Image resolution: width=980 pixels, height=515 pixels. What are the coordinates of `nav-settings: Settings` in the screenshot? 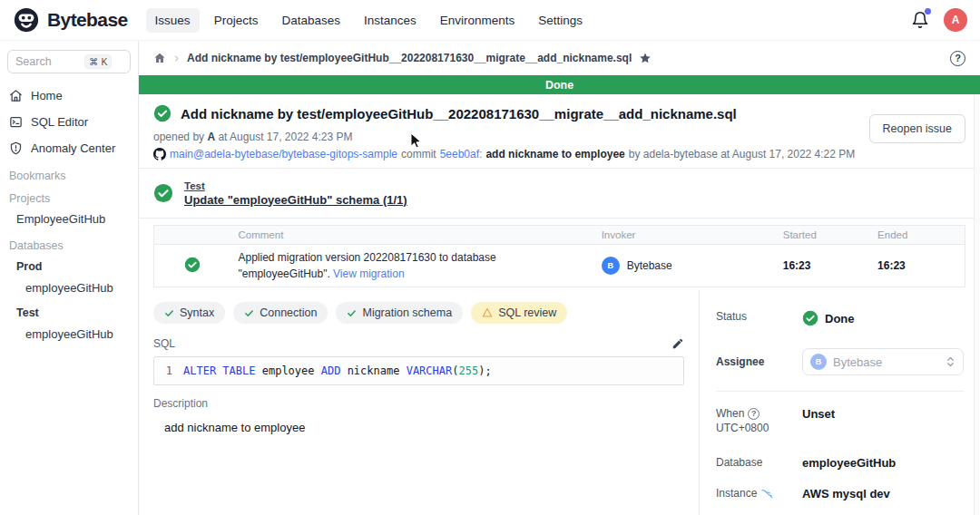 It's located at (561, 20).